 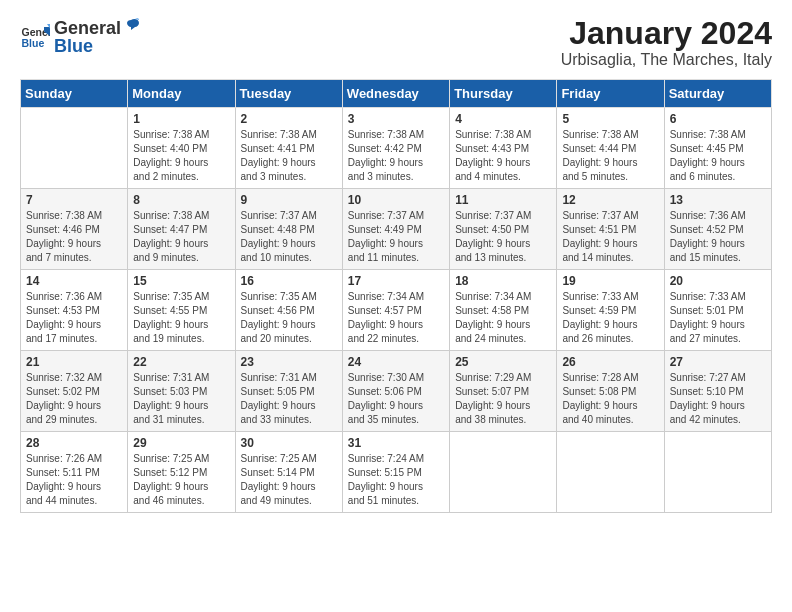 What do you see at coordinates (718, 392) in the screenshot?
I see `calendar-cell: 27Sunrise: 7:27 AMSunset: 5:10 PMDayligh…` at bounding box center [718, 392].